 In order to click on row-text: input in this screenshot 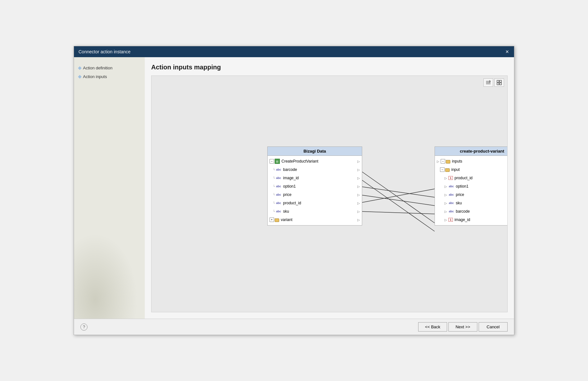, I will do `click(455, 170)`.